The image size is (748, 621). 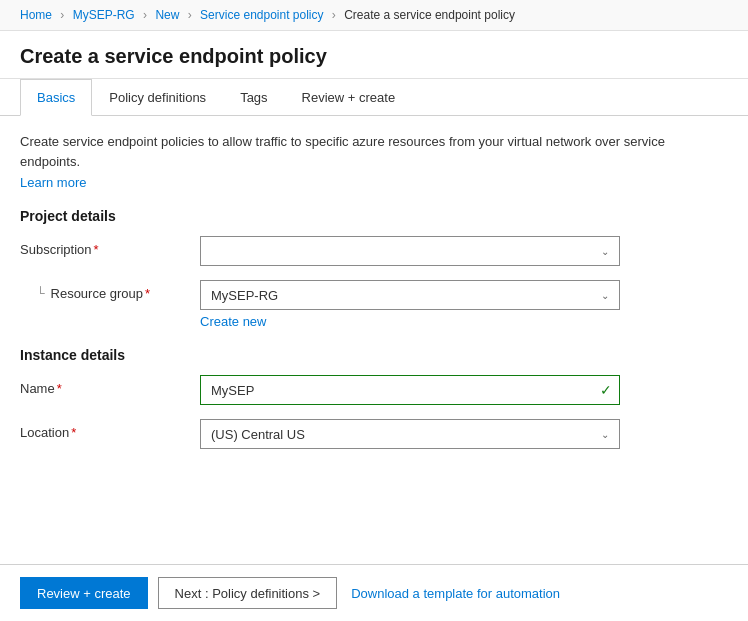 What do you see at coordinates (374, 152) in the screenshot?
I see `info-text: Create service endpoint policies to allo…` at bounding box center [374, 152].